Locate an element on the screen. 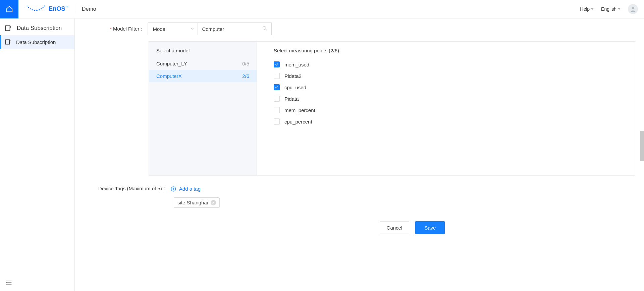 Image resolution: width=644 pixels, height=291 pixels. tag-text: site:Shanghai is located at coordinates (193, 203).